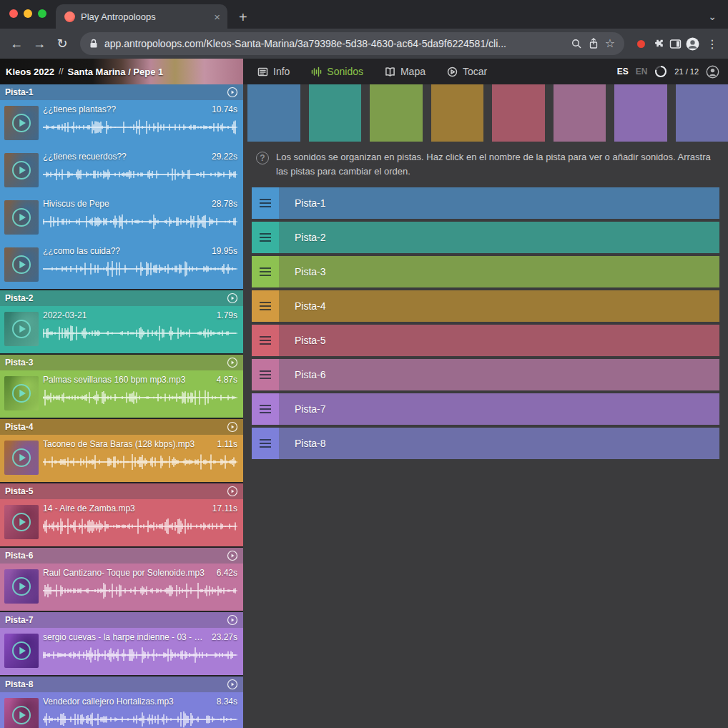 The width and height of the screenshot is (728, 728). Describe the element at coordinates (42, 14) in the screenshot. I see `fullscreen-window-button` at that location.